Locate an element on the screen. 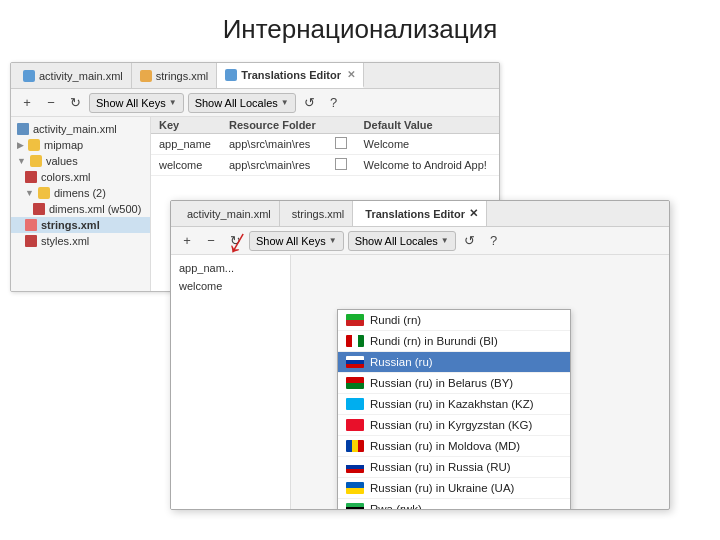  sidebar-item-dimens-xml: dimens.xml (w500) is located at coordinates (80, 209).